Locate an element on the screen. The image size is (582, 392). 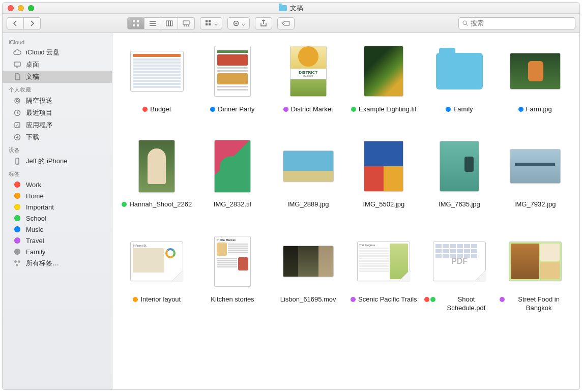
file-item: Street Food in Bangkok is located at coordinates (535, 273).